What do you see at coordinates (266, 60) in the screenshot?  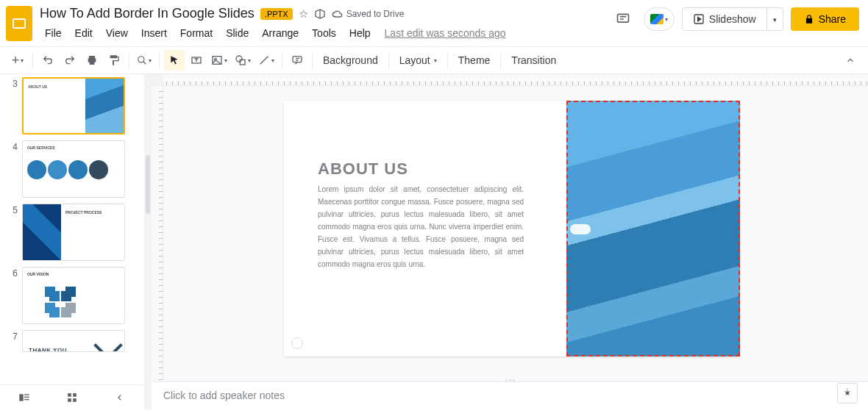 I see `line-icon` at bounding box center [266, 60].